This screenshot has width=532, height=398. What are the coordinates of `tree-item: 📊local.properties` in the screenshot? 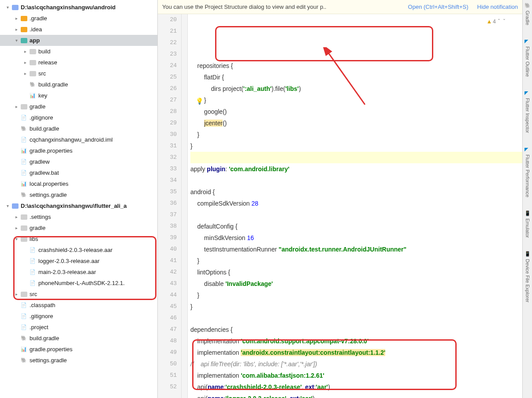 It's located at (78, 184).